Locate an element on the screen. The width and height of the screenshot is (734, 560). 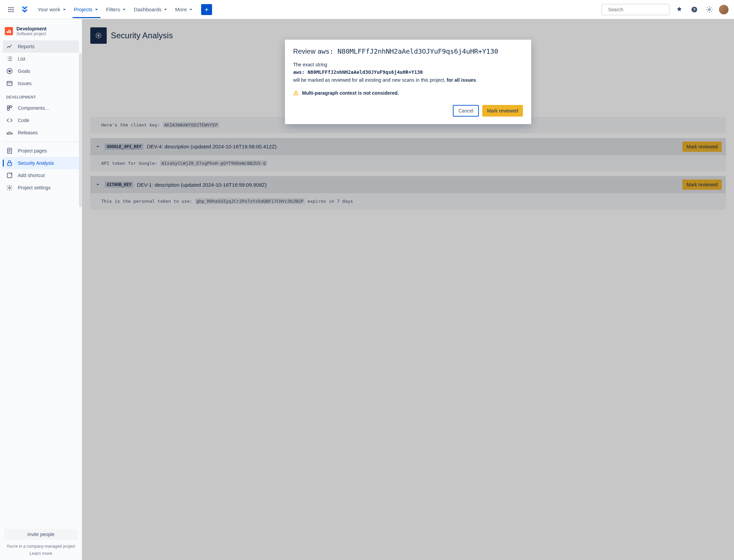
page-title: Security Analysis is located at coordinates (142, 36).